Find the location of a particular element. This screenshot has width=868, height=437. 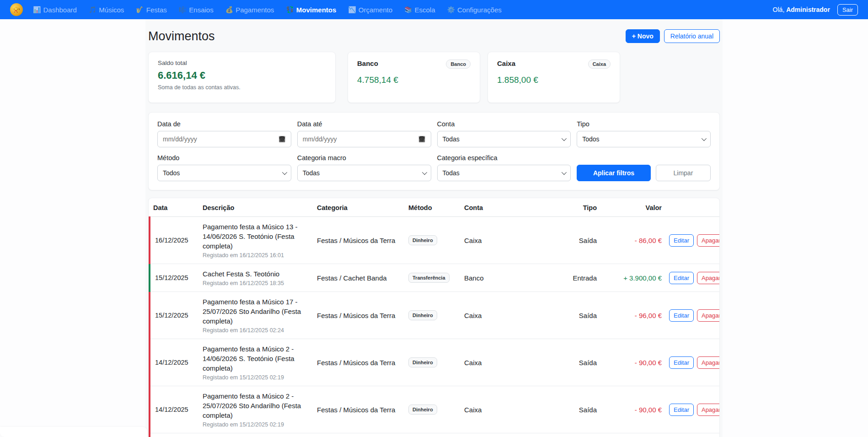

nav-item-icon: 📊 is located at coordinates (37, 10).